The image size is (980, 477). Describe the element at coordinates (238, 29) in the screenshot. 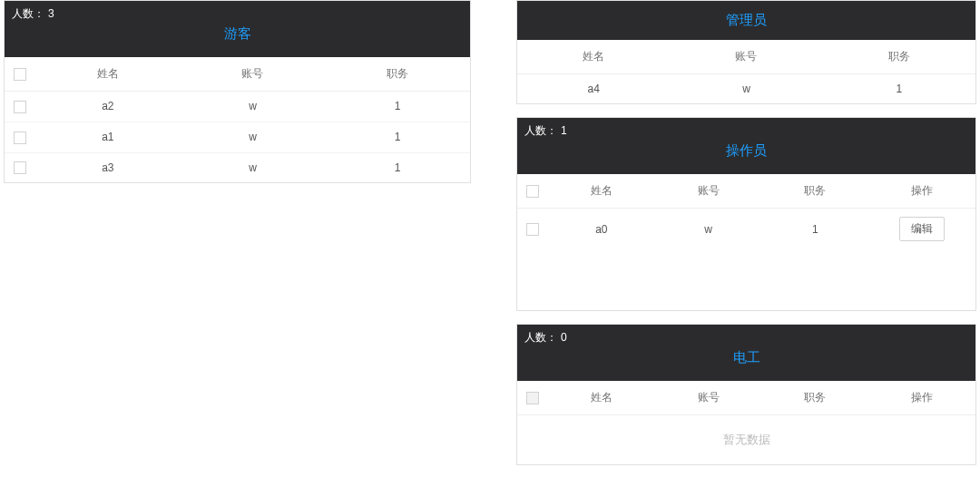

I see `visitor-panel-header: 人数：3 游客` at that location.